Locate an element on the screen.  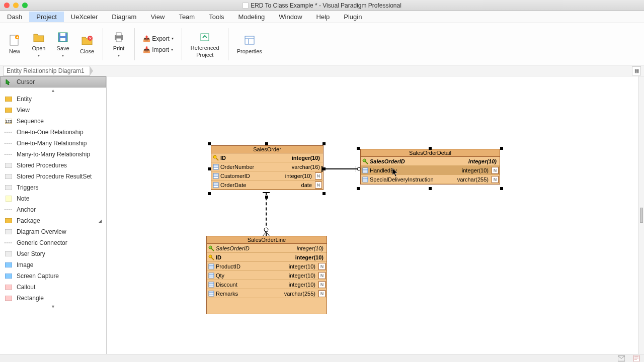
menu-plugin: Plugin is located at coordinates (353, 17).